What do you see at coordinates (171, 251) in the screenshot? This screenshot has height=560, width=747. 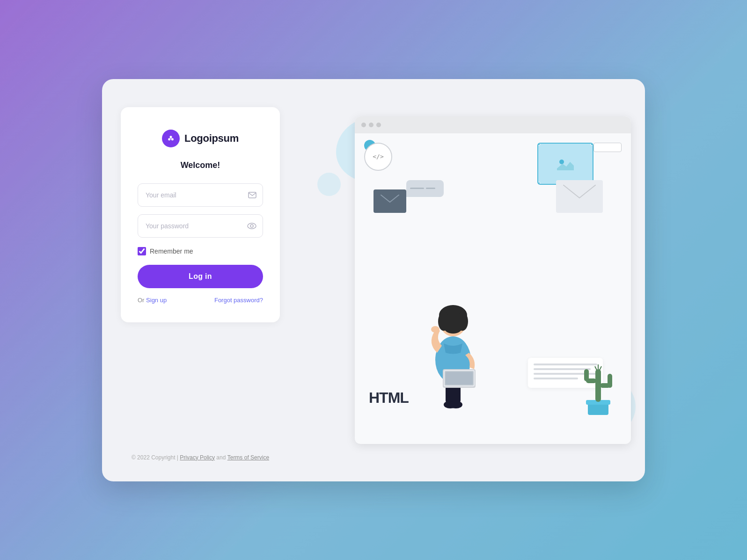 I see `remember-label: Remember me` at bounding box center [171, 251].